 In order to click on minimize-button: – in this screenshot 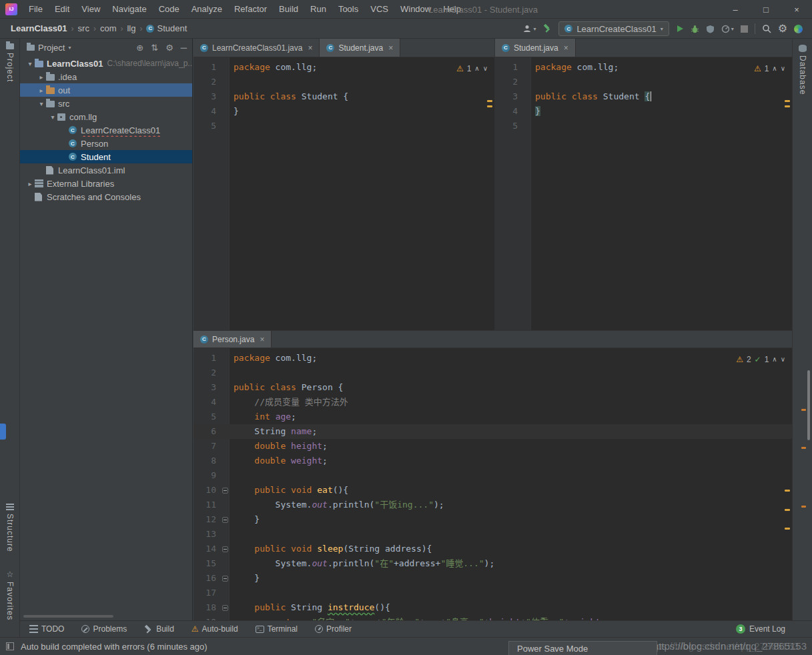, I will do `click(735, 9)`.